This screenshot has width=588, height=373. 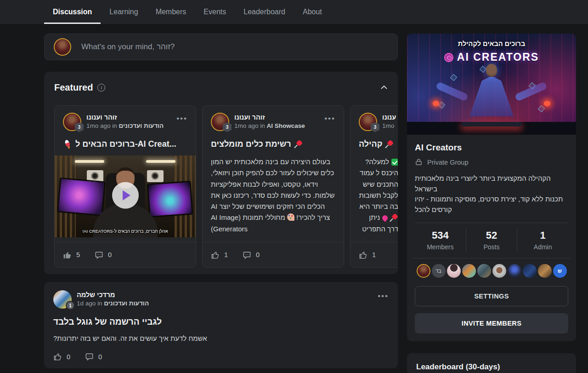 I want to click on tab-discussion: Discussion, so click(x=73, y=12).